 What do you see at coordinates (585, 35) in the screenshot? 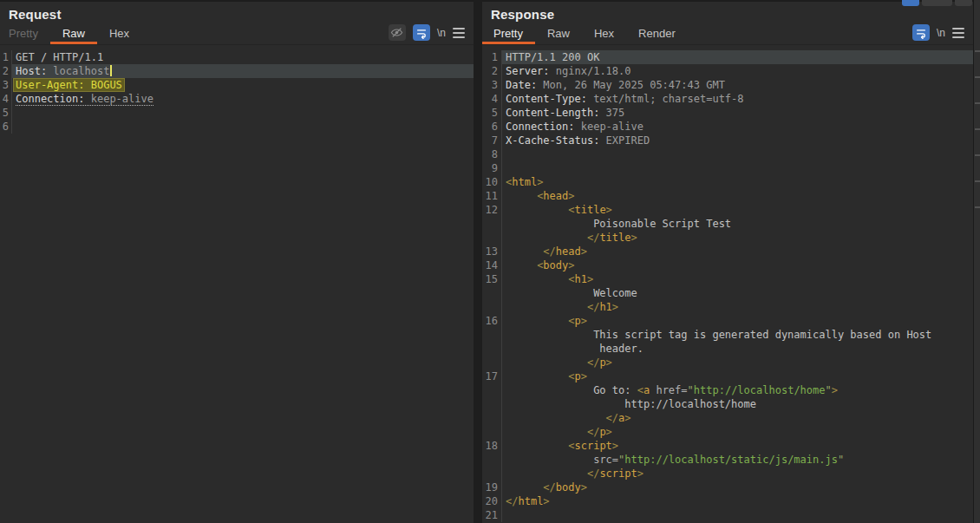
I see `response-tabs: PrettyRawHexRender` at bounding box center [585, 35].